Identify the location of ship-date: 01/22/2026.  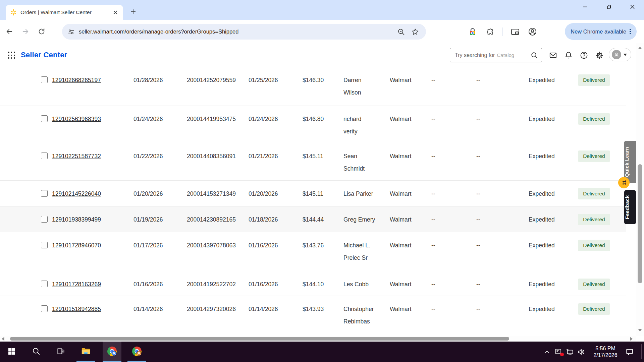
(148, 156).